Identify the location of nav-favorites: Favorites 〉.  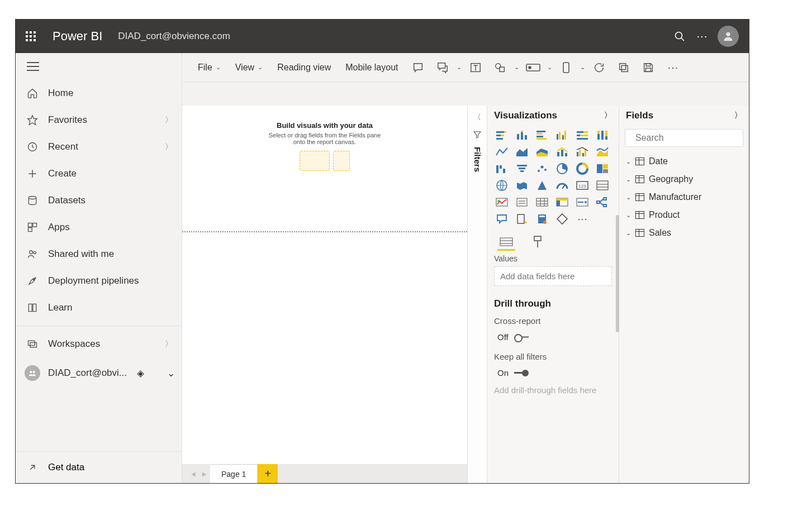
(98, 120).